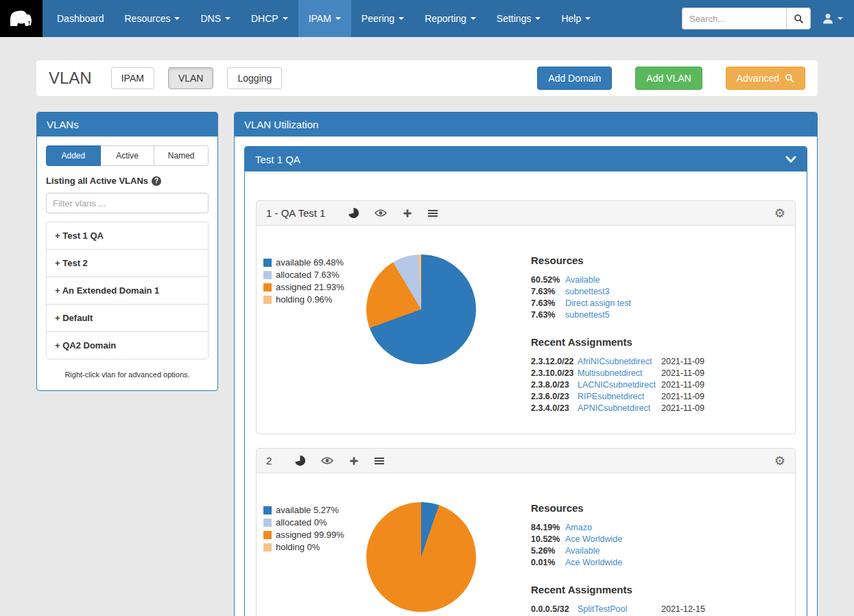 The height and width of the screenshot is (616, 854). What do you see at coordinates (191, 78) in the screenshot?
I see `view-tab: VLAN` at bounding box center [191, 78].